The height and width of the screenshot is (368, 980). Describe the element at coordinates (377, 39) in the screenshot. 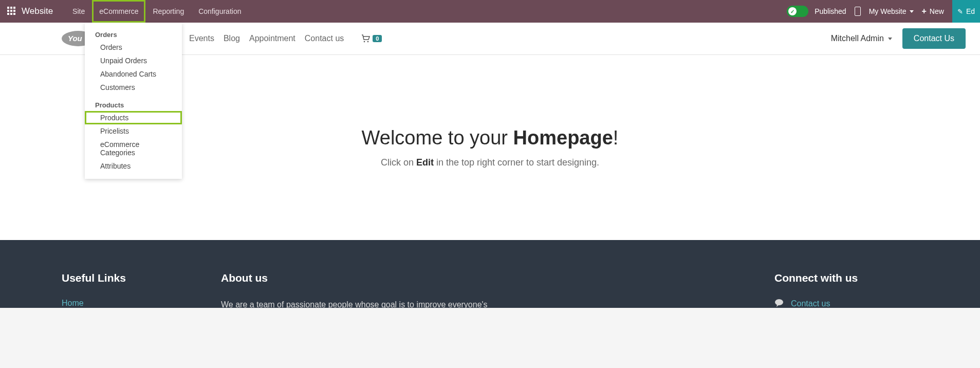

I see `cart-count-badge: 0` at that location.